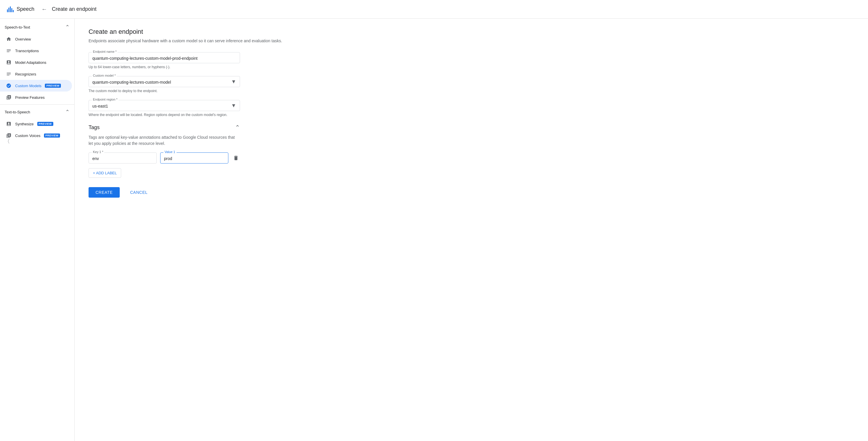  I want to click on recognizers-label: Recognizers, so click(26, 74).